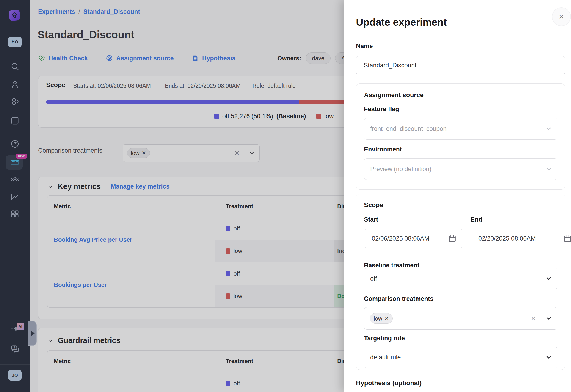  What do you see at coordinates (386, 358) in the screenshot?
I see `targeting-rule-value: default rule` at bounding box center [386, 358].